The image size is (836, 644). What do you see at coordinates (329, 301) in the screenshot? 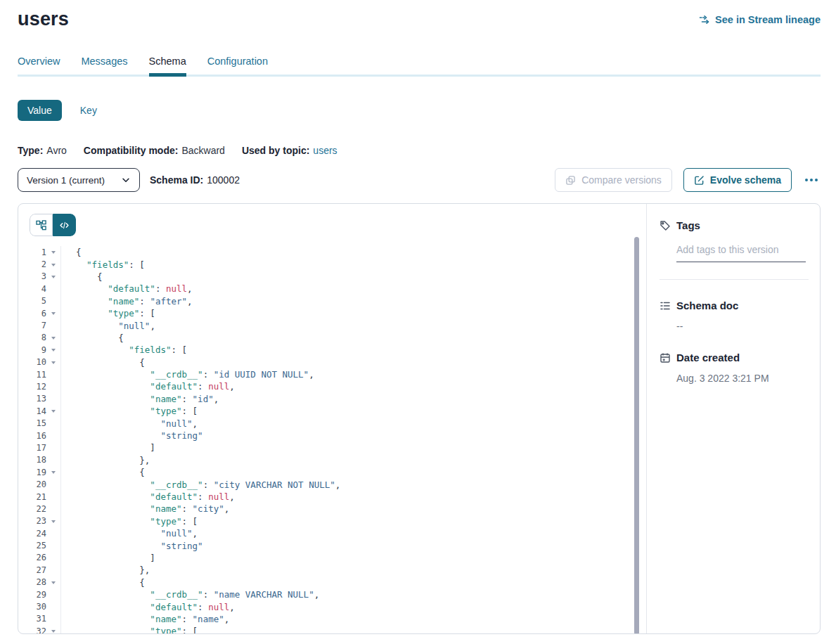
I see `code-line: 5 "name": "after",` at bounding box center [329, 301].